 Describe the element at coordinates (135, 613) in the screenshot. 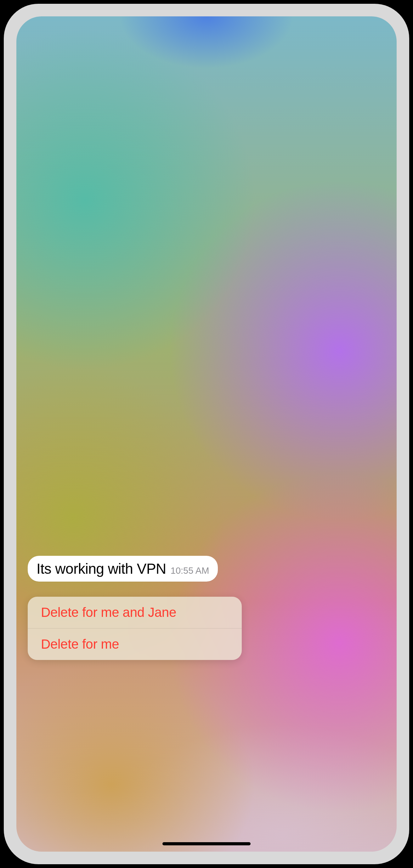

I see `delete-for-both-button: Delete for me and Jane` at that location.